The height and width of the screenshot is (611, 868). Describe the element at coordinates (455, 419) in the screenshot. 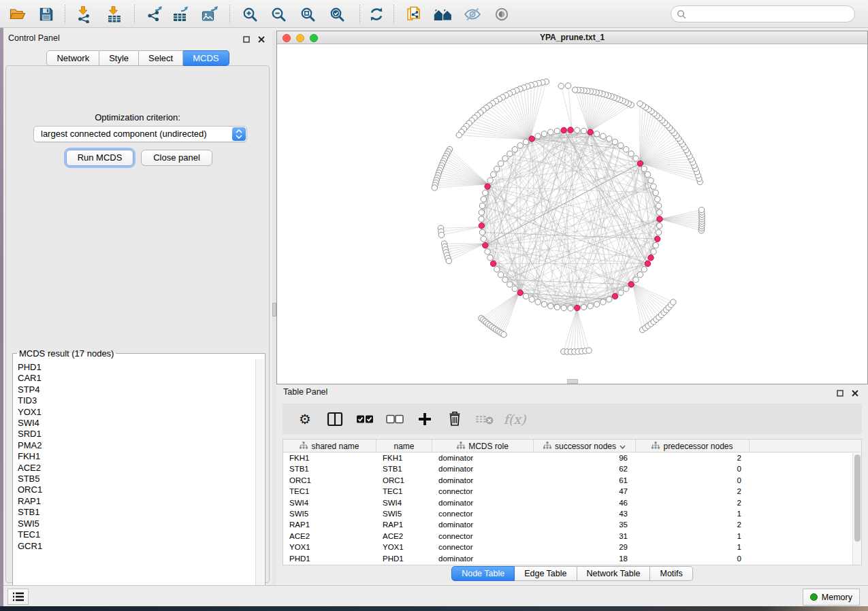

I see `delete-column-button` at that location.